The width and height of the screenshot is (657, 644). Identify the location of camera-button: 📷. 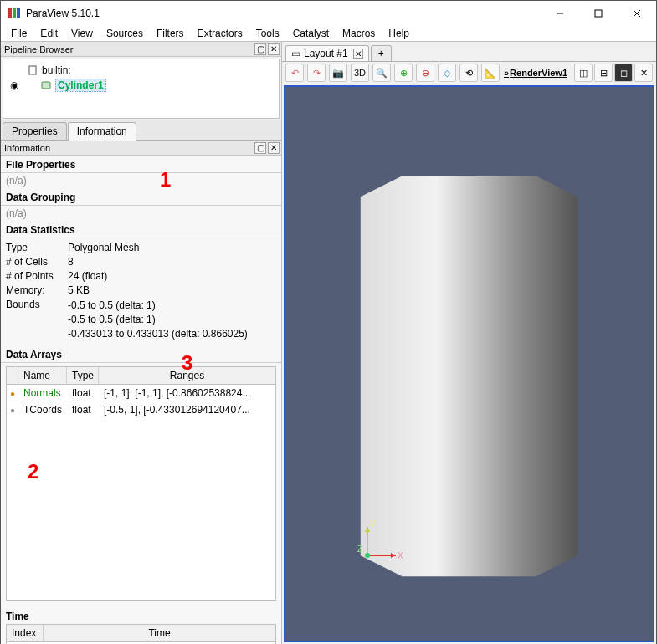
(338, 73).